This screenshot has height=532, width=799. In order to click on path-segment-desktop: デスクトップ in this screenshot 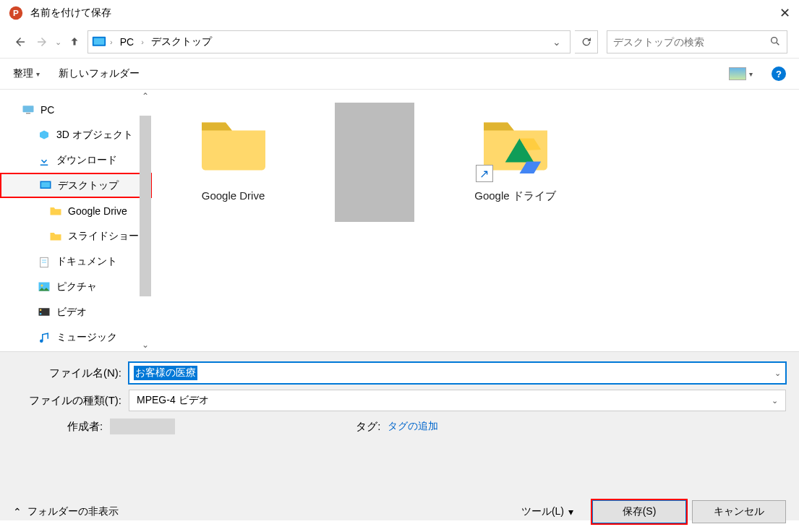, I will do `click(181, 42)`.